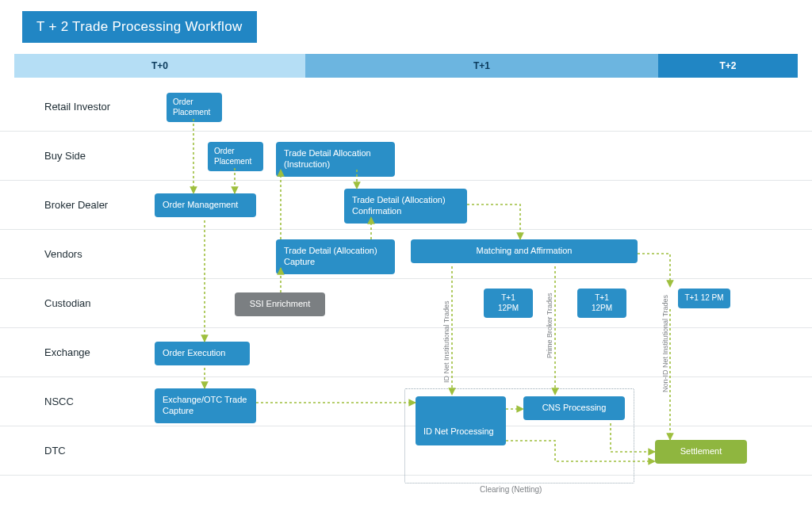 The height and width of the screenshot is (516, 812). I want to click on lane-buyside: Buy Side, so click(406, 156).